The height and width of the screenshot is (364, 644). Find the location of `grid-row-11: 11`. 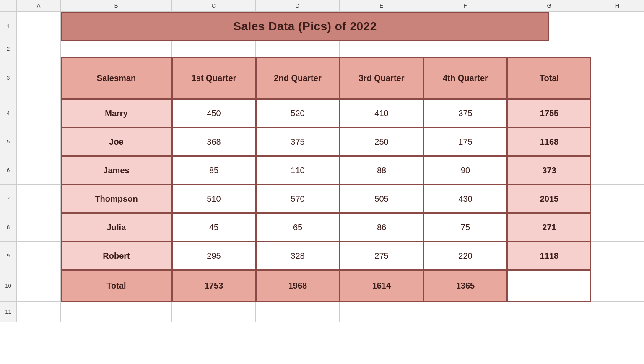

grid-row-11: 11 is located at coordinates (322, 312).